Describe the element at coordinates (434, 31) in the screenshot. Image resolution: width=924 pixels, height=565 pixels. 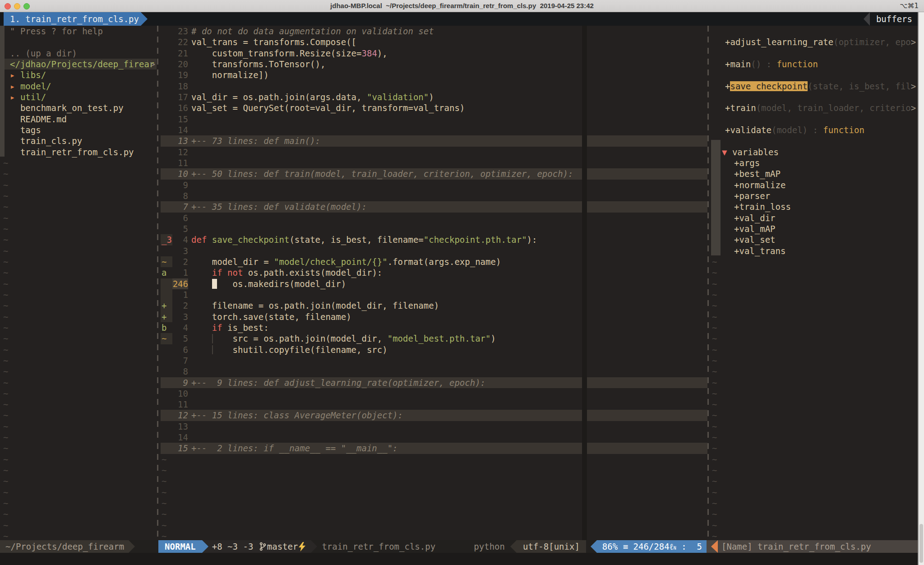
I see `code-line: 23# do not do data augmentation on valid…` at that location.